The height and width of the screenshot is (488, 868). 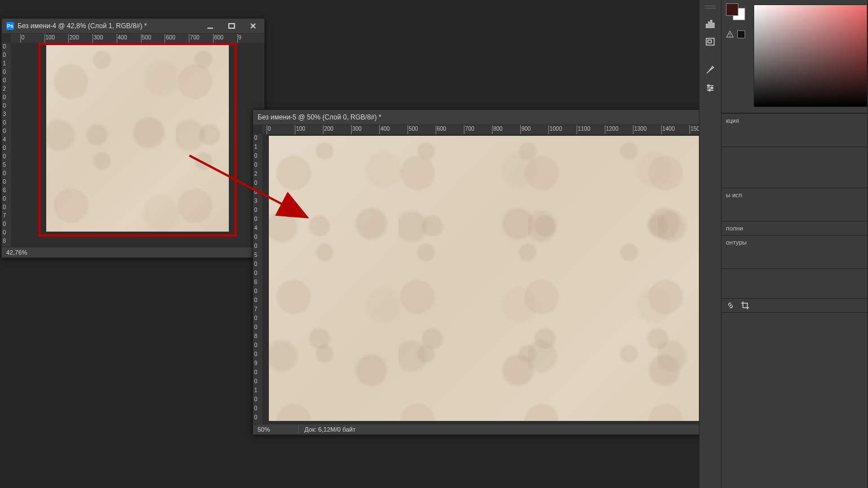 What do you see at coordinates (138, 138) in the screenshot?
I see `canvas-image` at bounding box center [138, 138].